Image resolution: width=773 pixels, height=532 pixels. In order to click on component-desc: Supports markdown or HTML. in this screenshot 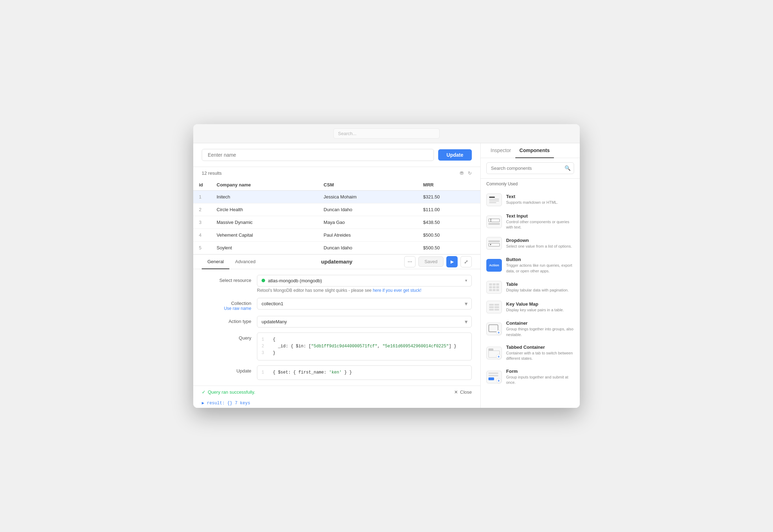, I will do `click(540, 202)`.